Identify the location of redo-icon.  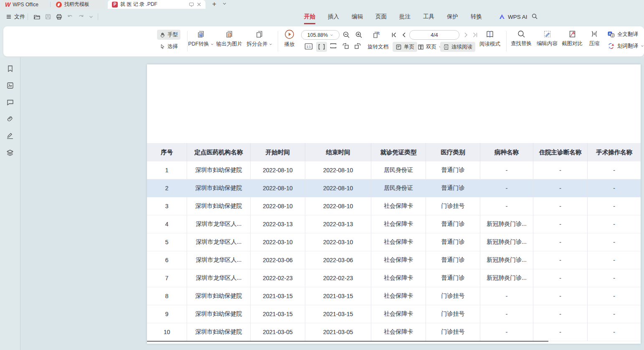
(81, 17).